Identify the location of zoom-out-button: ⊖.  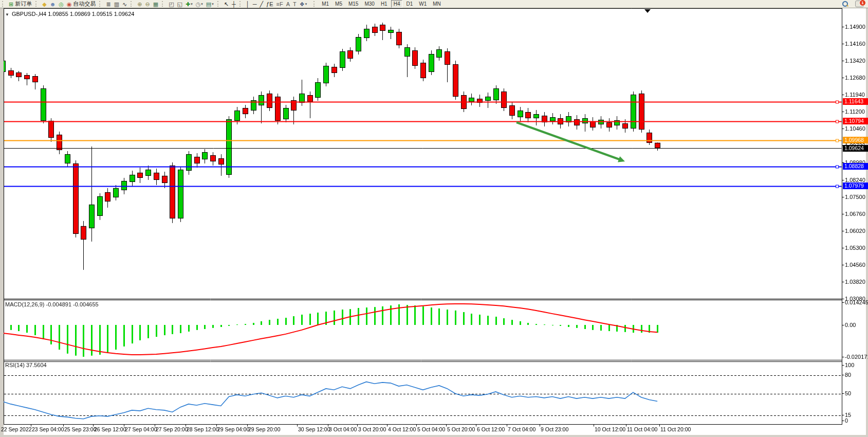
(148, 4).